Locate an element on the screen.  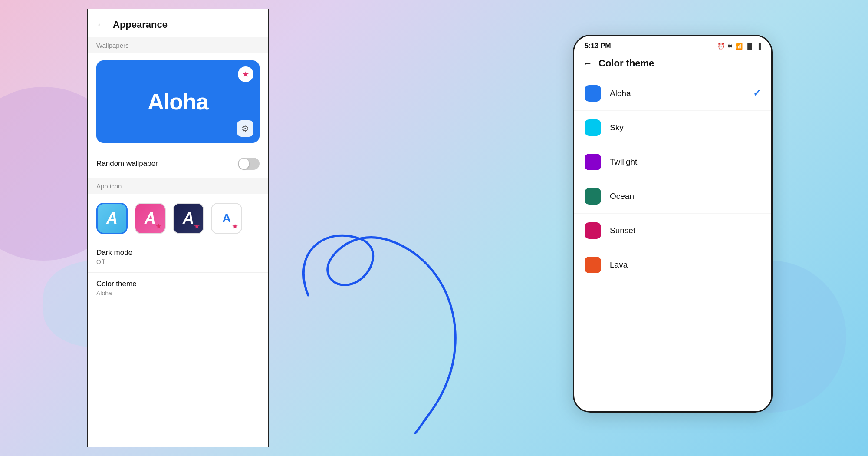
color-theme-title: Color theme is located at coordinates (626, 63).